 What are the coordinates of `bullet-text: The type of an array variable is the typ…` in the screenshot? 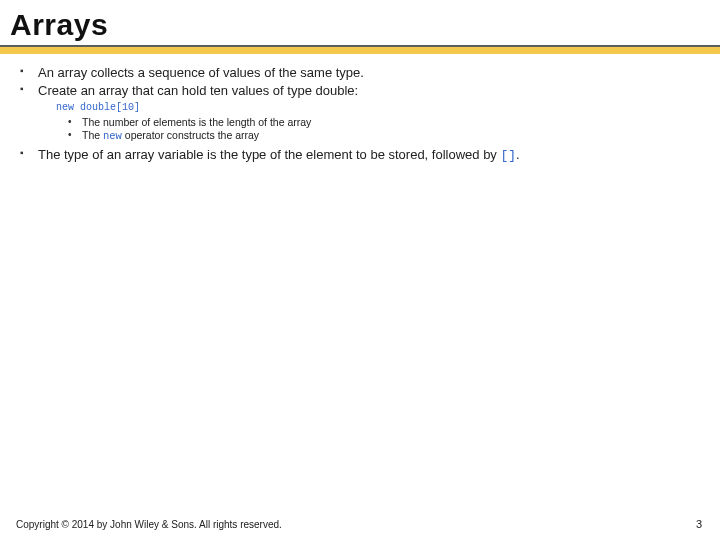 It's located at (269, 154).